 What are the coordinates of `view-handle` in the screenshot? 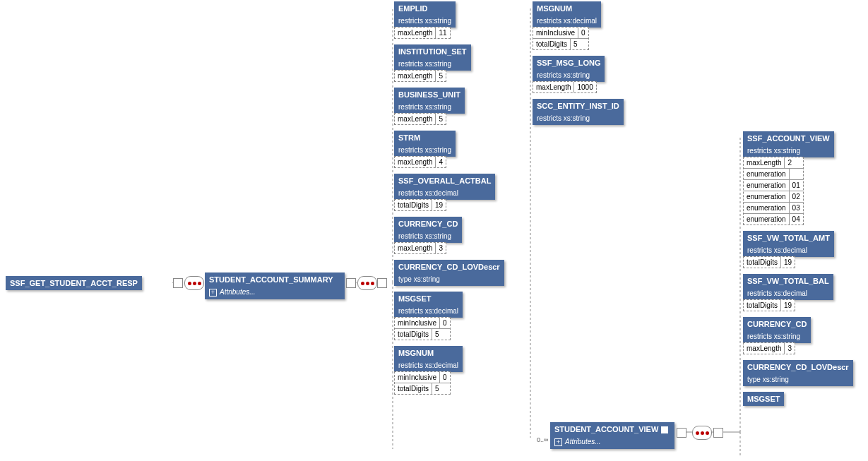 It's located at (682, 433).